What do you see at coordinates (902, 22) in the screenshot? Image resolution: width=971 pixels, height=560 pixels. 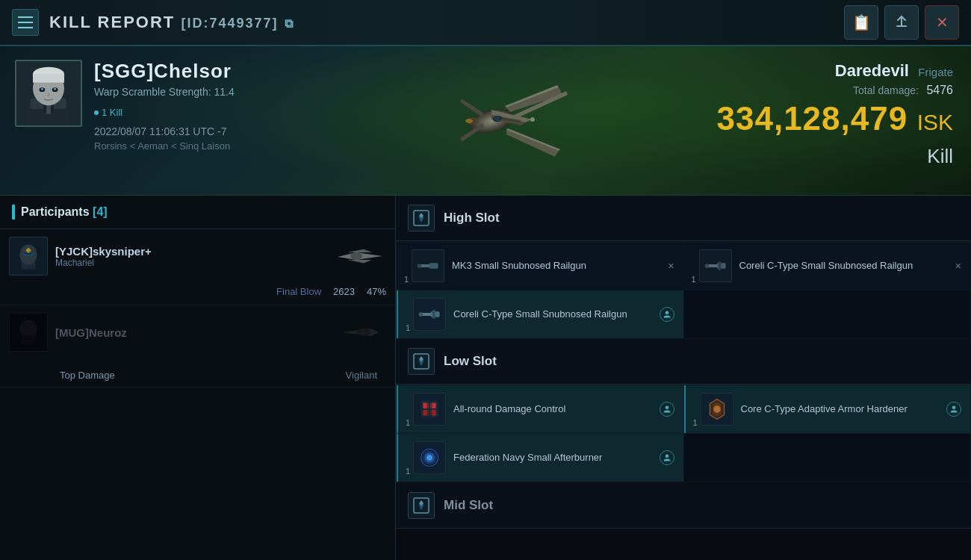 I see `export-button` at bounding box center [902, 22].